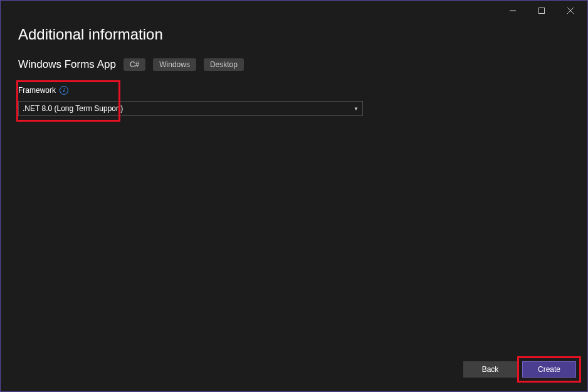 This screenshot has width=588, height=392. Describe the element at coordinates (294, 11) in the screenshot. I see `titlebar` at that location.